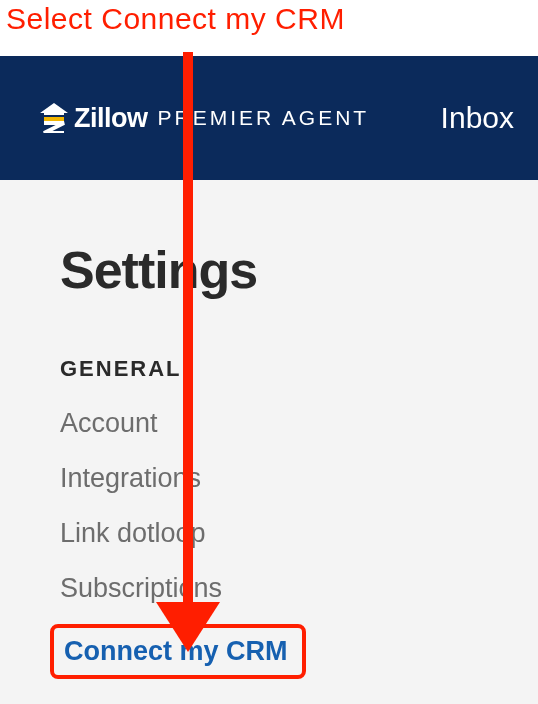 Image resolution: width=538 pixels, height=704 pixels. Describe the element at coordinates (299, 478) in the screenshot. I see `nav-item-integrations: Integrations` at that location.